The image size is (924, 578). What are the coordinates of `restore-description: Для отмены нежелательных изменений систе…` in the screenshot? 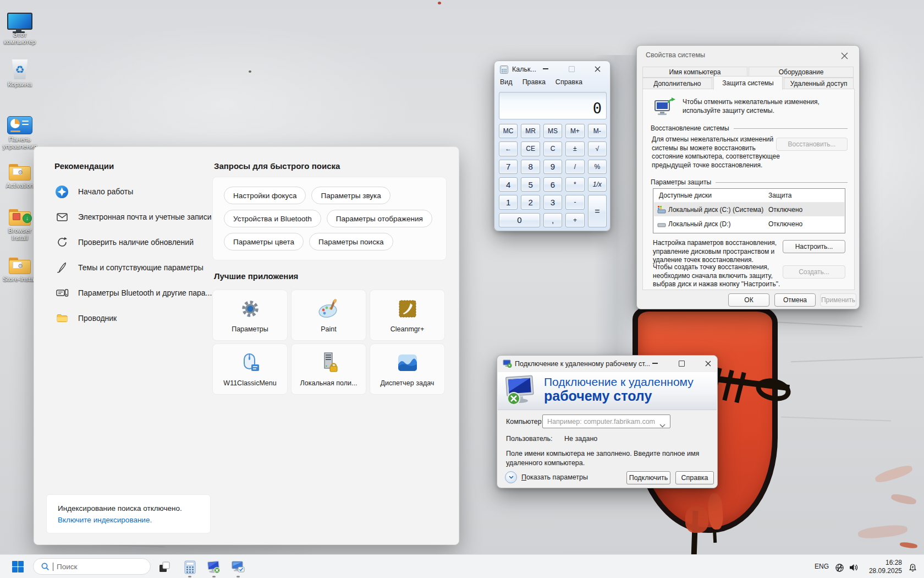 It's located at (717, 152).